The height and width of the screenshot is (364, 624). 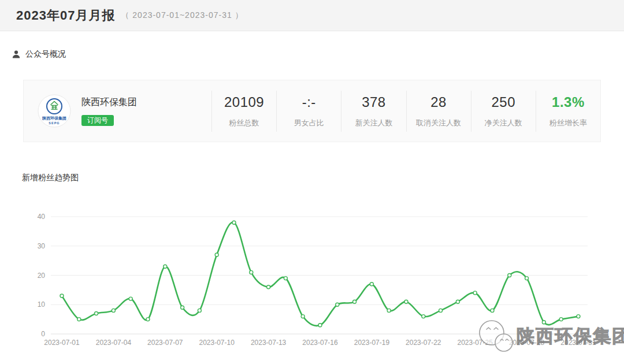 I want to click on stat-label: 男女占比, so click(x=309, y=123).